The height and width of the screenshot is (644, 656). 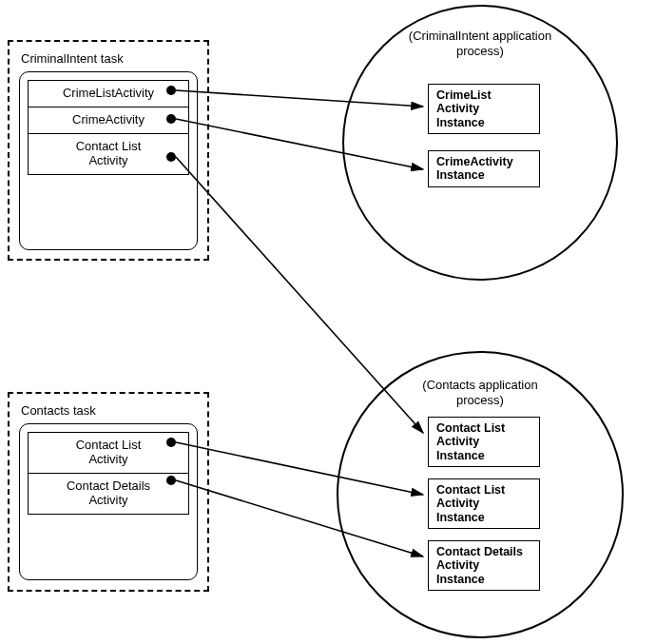 I want to click on task-title-1: CriminalIntent task, so click(x=109, y=59).